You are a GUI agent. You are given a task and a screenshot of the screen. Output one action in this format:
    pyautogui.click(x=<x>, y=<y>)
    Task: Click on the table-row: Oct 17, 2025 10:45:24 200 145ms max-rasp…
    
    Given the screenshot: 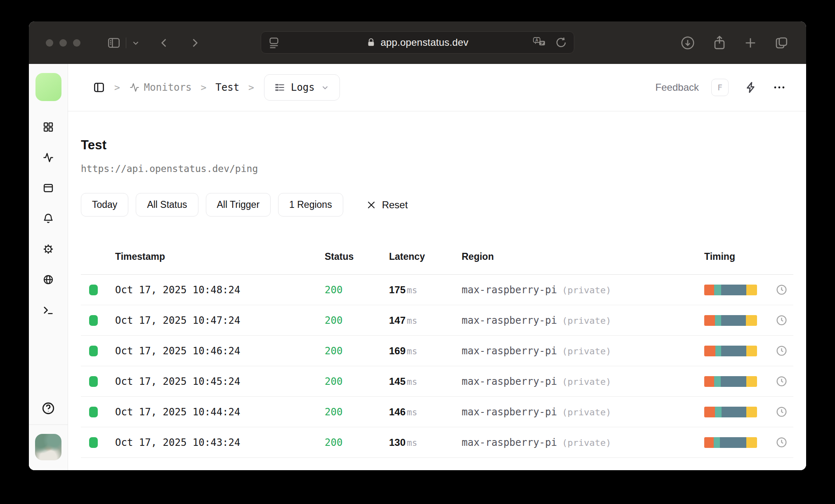 What is the action you would take?
    pyautogui.click(x=437, y=382)
    